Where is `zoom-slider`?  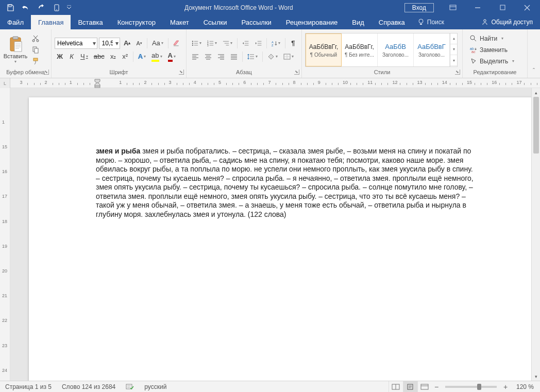
zoom-slider is located at coordinates (471, 387).